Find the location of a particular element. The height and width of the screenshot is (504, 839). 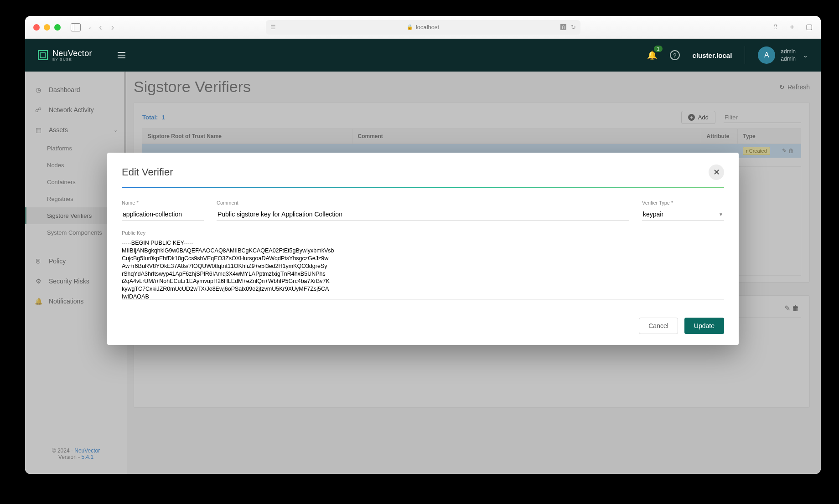

user-role: admin is located at coordinates (788, 59).